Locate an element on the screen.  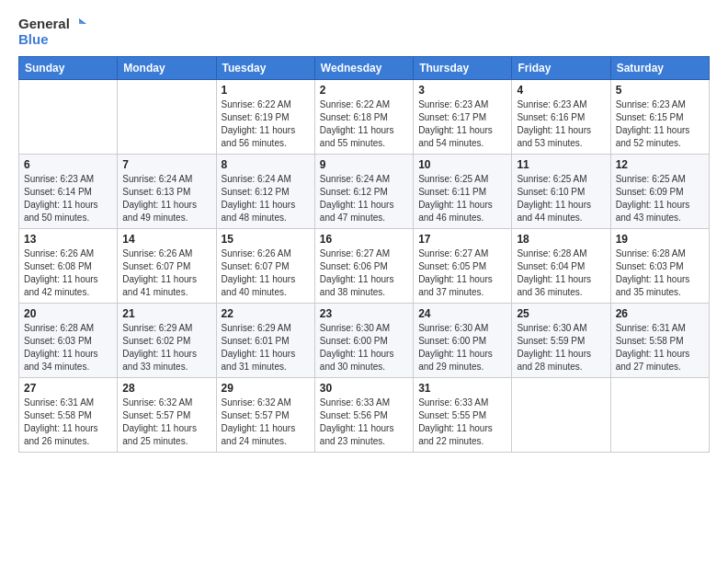
cell-day-number: 11 is located at coordinates (561, 165).